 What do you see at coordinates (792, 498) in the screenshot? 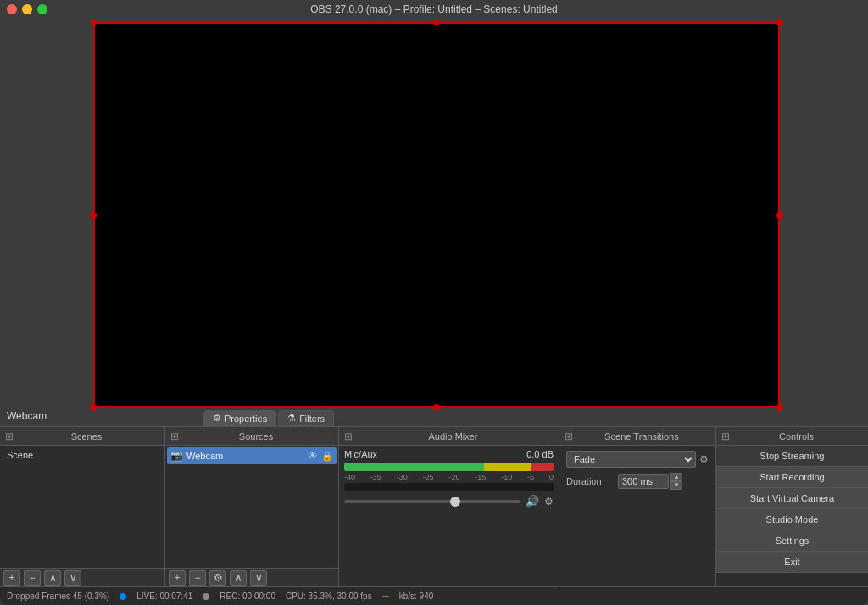
I see `start-virtual-camera-button: Start Virtual Camera` at bounding box center [792, 498].